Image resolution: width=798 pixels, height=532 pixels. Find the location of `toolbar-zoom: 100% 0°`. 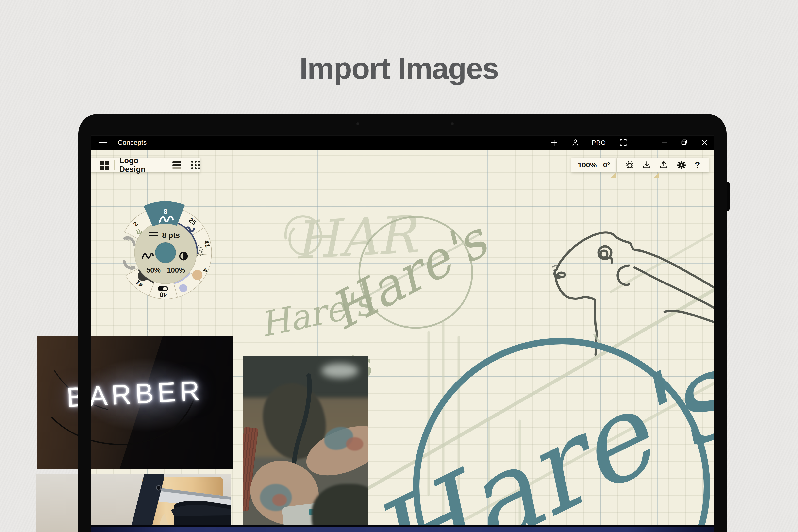

toolbar-zoom: 100% 0° is located at coordinates (594, 165).